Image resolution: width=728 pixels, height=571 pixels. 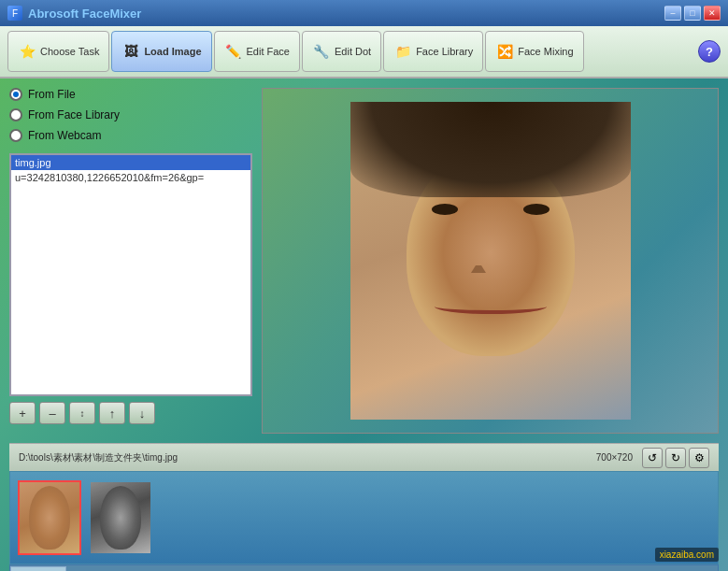 What do you see at coordinates (131, 136) in the screenshot?
I see `radio-from-webcam: From Webcam` at bounding box center [131, 136].